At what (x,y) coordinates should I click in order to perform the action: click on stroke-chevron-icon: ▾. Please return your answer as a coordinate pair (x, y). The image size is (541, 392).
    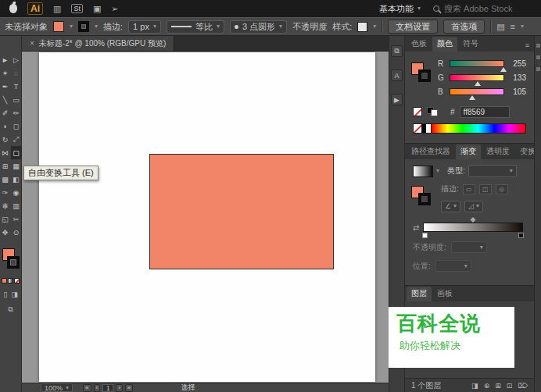
    Looking at the image, I should click on (96, 27).